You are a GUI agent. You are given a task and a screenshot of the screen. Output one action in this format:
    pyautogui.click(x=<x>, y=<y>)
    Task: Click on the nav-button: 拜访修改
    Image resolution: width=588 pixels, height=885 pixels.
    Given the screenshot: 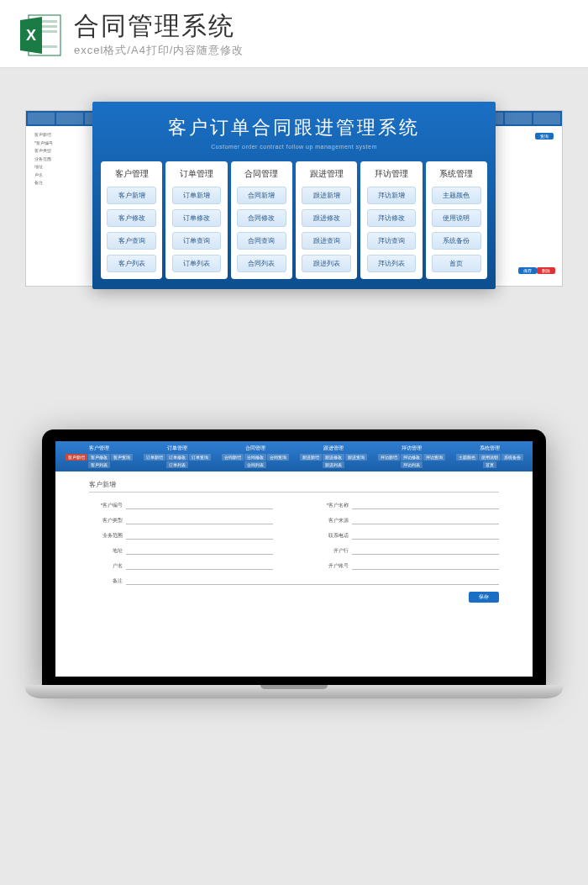 What is the action you would take?
    pyautogui.click(x=412, y=457)
    